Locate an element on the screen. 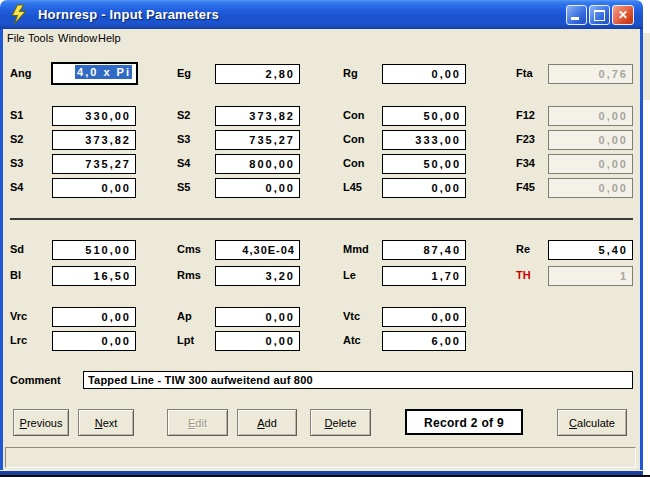 The height and width of the screenshot is (477, 650). con23-input: 333,00 is located at coordinates (424, 140).